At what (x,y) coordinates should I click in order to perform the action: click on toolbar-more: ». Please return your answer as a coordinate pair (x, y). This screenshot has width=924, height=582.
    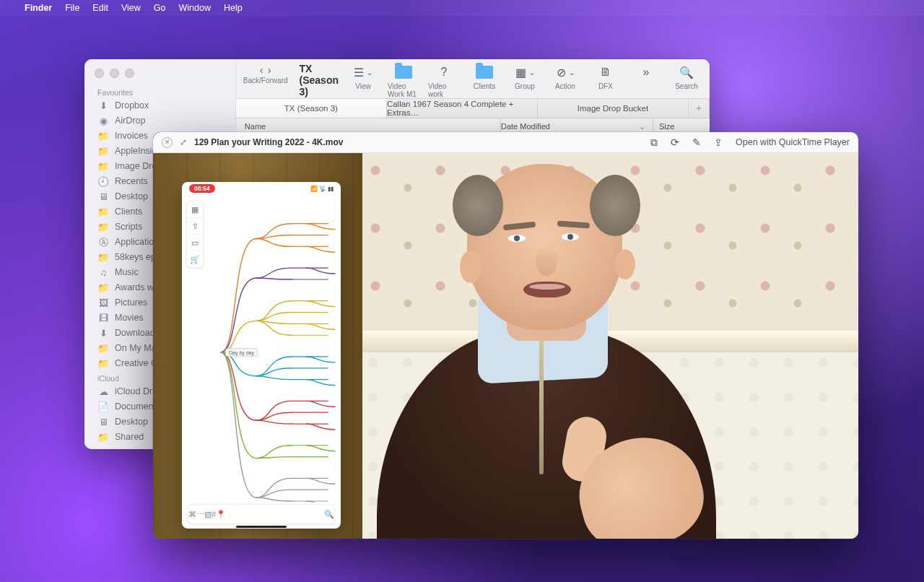
    Looking at the image, I should click on (646, 77).